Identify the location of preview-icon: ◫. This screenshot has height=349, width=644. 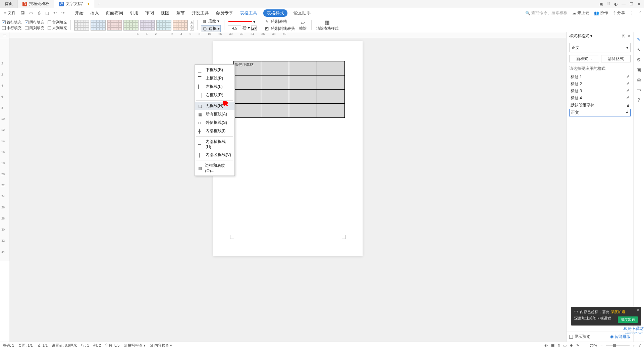
(47, 13).